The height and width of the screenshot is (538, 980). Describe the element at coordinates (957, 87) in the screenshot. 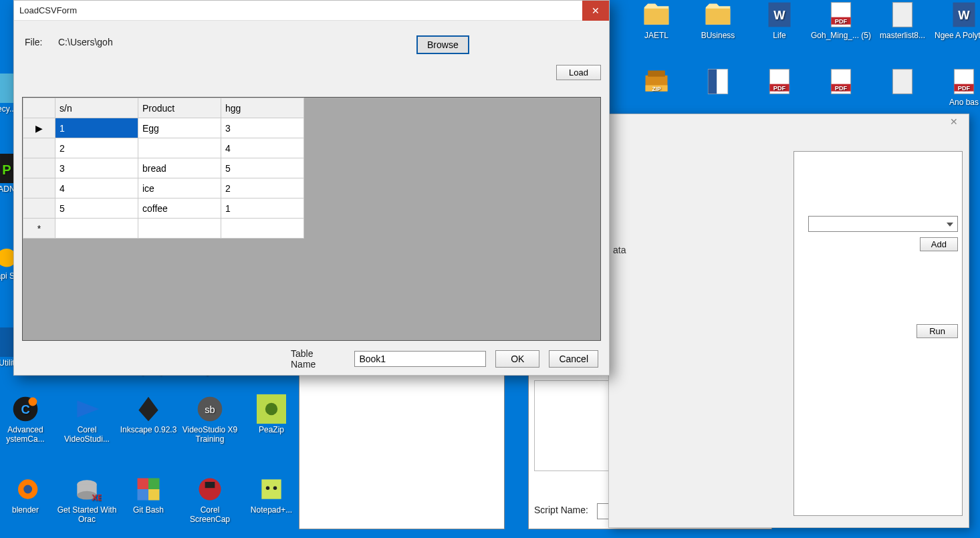

I see `desktop-icon-anobas: PDF Ano bas` at that location.